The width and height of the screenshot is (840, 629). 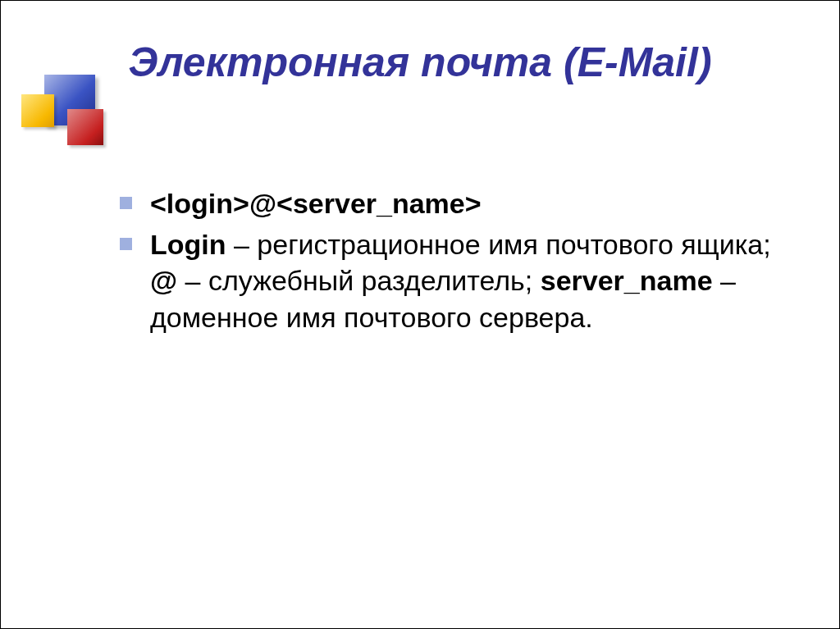 What do you see at coordinates (476, 203) in the screenshot?
I see `bullet-text: <login>@<server_name>` at bounding box center [476, 203].